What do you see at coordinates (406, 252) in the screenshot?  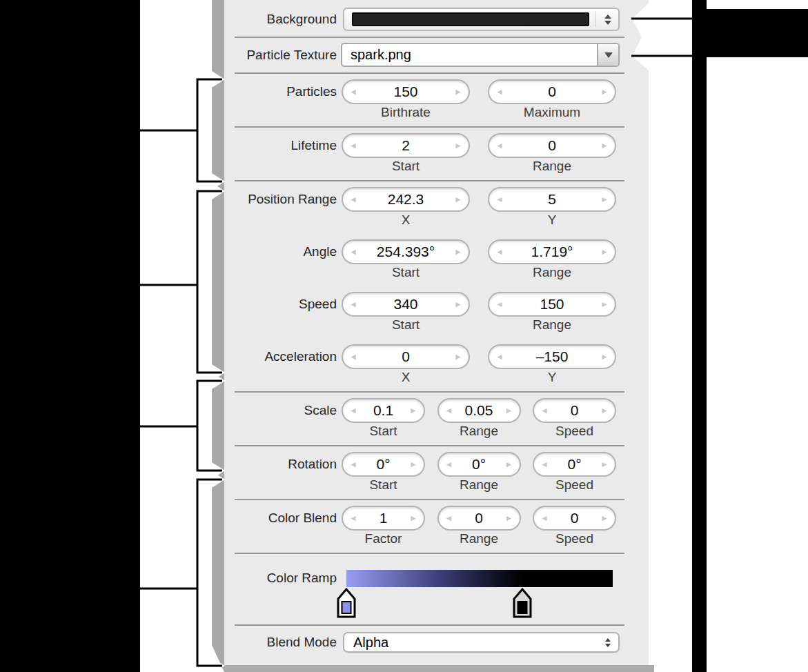 I see `value-stepper: ◄ 254.393° ►` at bounding box center [406, 252].